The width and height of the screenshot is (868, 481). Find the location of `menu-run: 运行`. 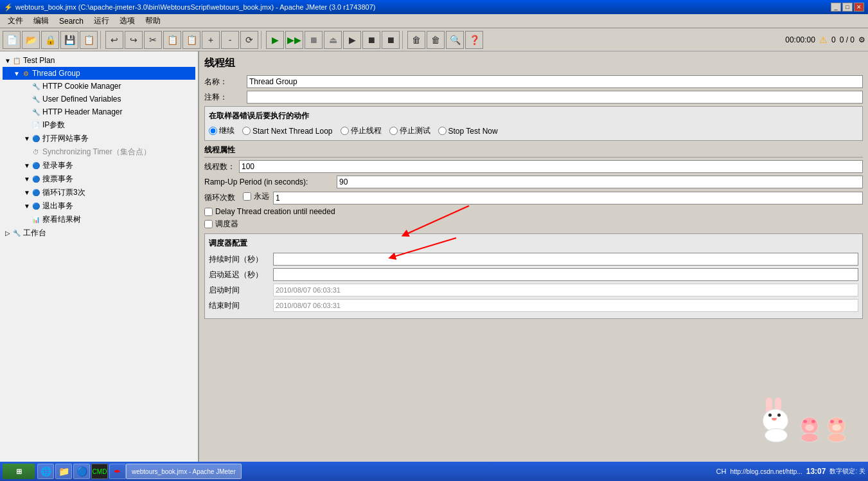

menu-run: 运行 is located at coordinates (102, 21).